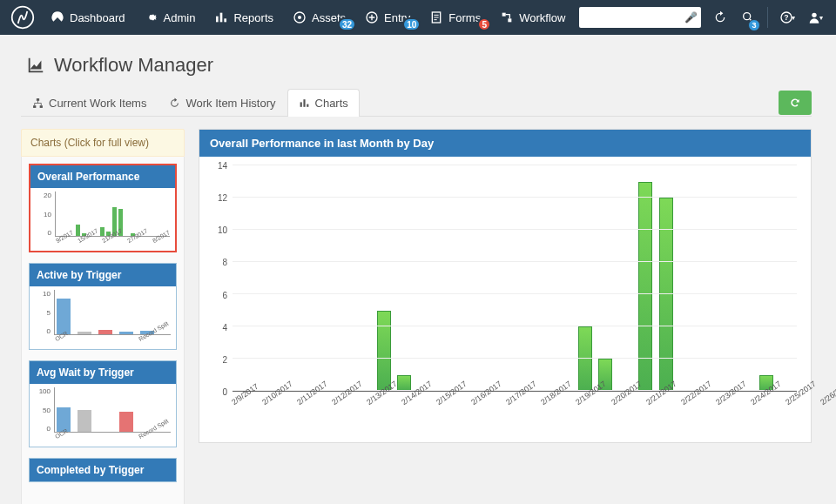 This screenshot has width=836, height=504. I want to click on tab-label: Work Item History, so click(230, 103).